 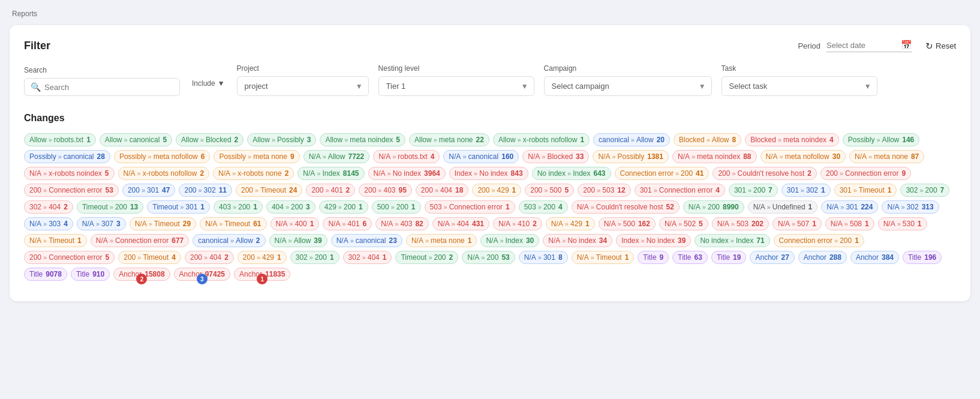 What do you see at coordinates (680, 190) in the screenshot?
I see `tag-item: 301 » Connection error 4` at bounding box center [680, 190].